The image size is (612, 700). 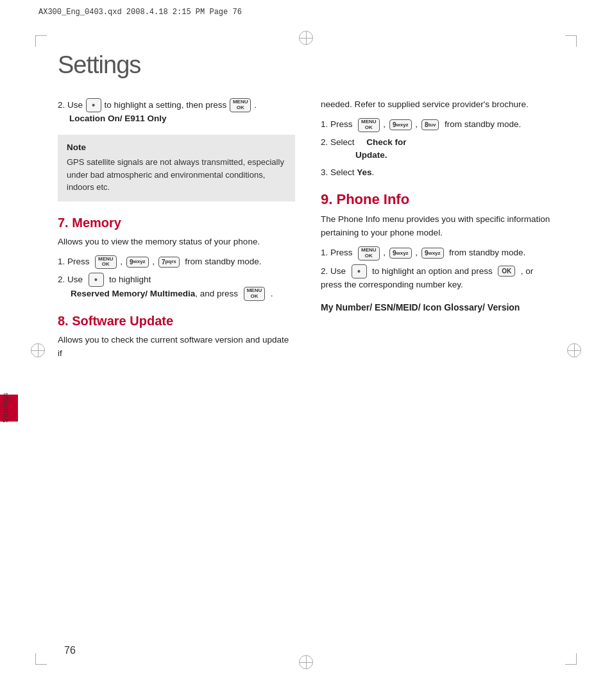 What do you see at coordinates (41, 41) in the screenshot?
I see `corner-mark-tl` at bounding box center [41, 41].